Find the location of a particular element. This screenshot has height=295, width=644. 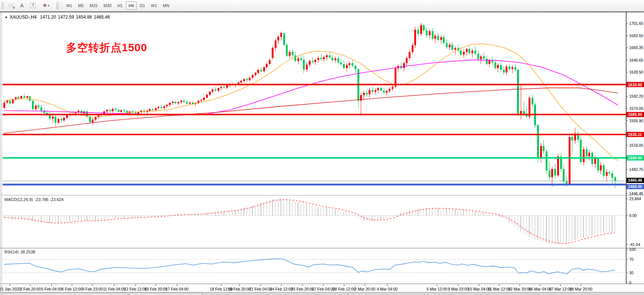

price-axis-tick: 1665.35 is located at coordinates (636, 48).